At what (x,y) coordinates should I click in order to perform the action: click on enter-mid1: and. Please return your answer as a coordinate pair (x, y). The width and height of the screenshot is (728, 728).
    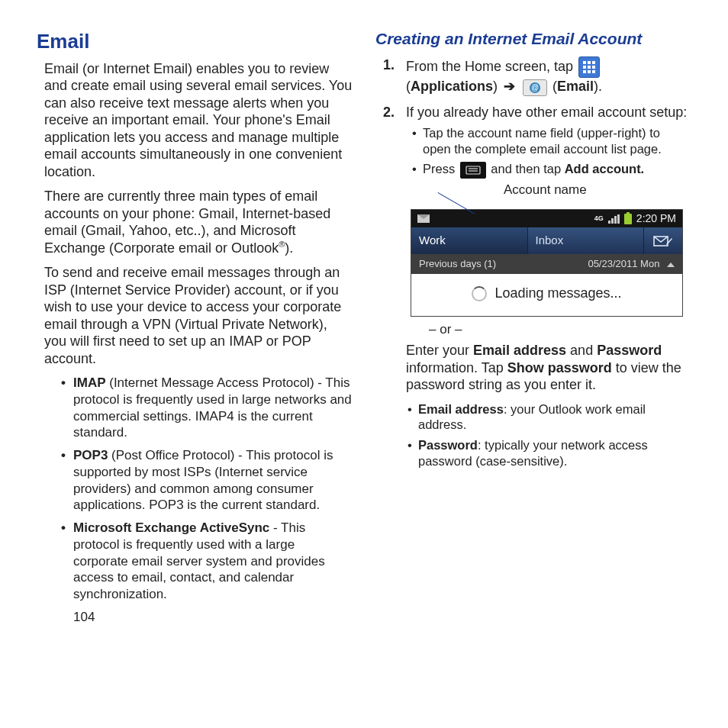
    Looking at the image, I should click on (581, 350).